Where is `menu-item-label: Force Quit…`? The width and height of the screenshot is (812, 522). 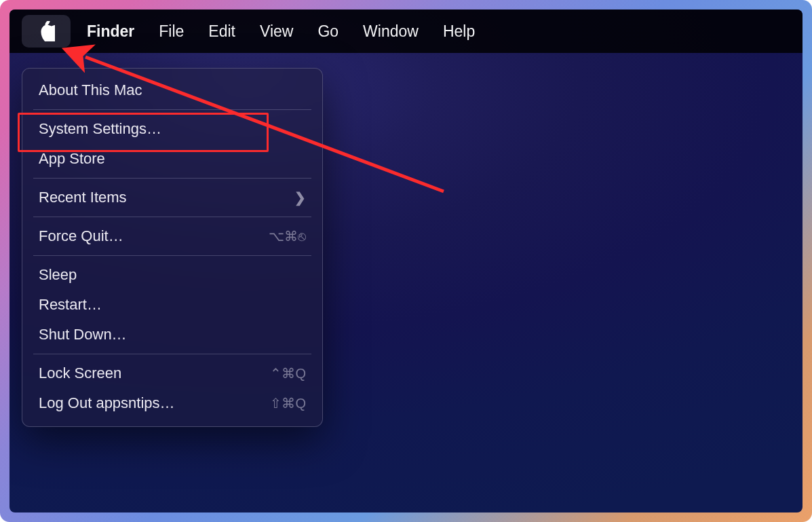
menu-item-label: Force Quit… is located at coordinates (81, 236).